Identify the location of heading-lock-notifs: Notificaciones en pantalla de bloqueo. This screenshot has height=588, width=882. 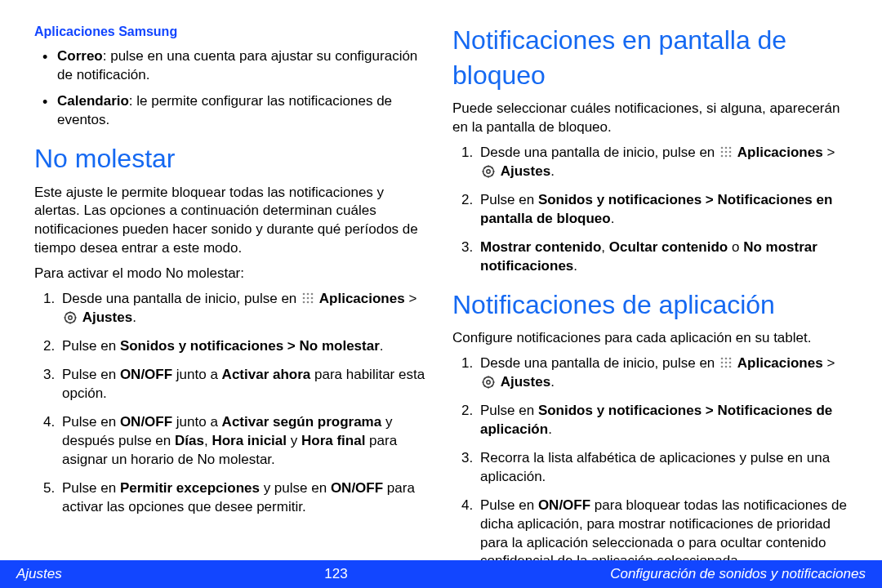
(650, 58).